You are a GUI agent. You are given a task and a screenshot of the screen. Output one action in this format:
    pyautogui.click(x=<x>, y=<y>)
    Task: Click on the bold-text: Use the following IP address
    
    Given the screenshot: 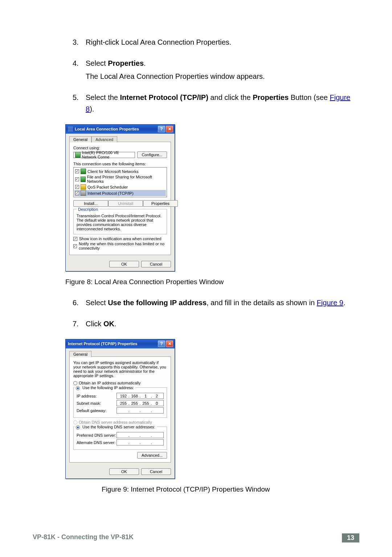 What is the action you would take?
    pyautogui.click(x=157, y=303)
    